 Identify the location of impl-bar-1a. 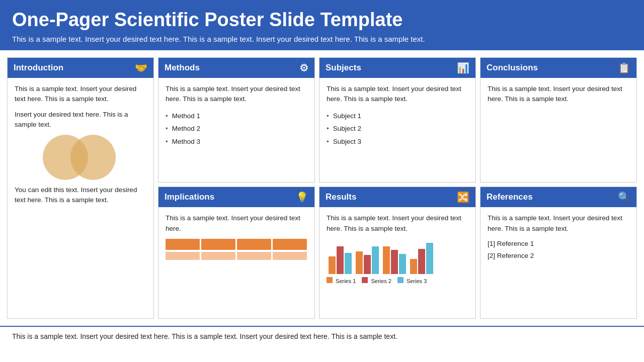
(183, 244).